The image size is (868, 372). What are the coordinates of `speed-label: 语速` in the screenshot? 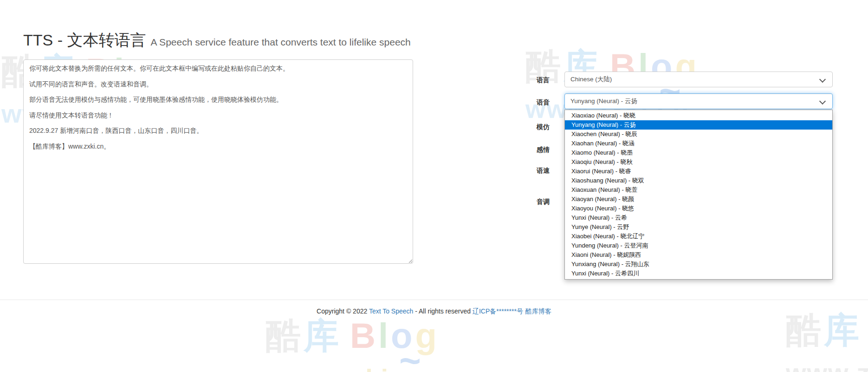 It's located at (543, 171).